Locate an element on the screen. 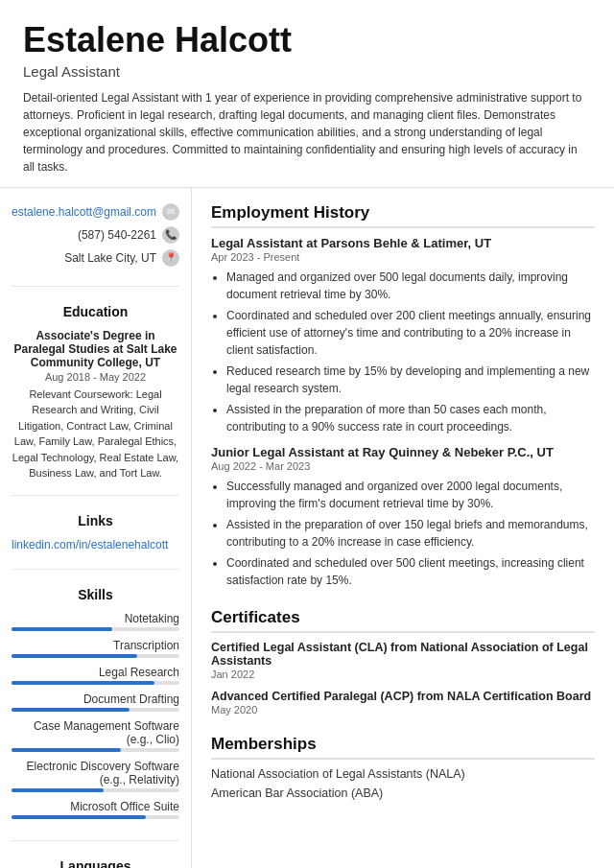  skill-item: Legal Research is located at coordinates (96, 675).